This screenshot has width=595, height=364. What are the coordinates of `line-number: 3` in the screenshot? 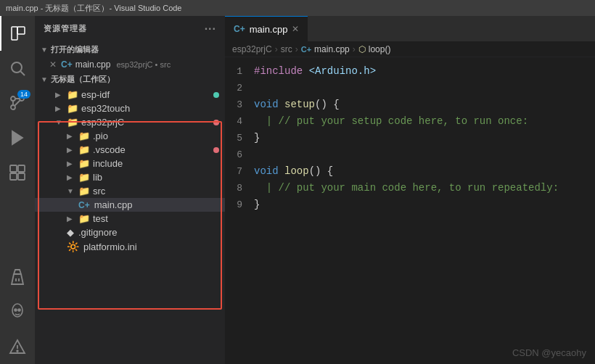 It's located at (239, 105).